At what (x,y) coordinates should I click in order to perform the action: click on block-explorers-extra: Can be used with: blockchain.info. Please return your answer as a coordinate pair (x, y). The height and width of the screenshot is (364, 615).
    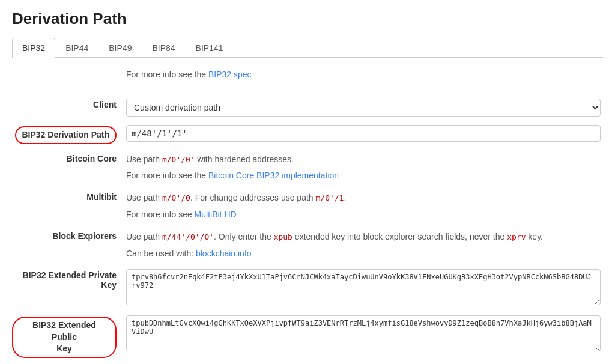
    Looking at the image, I should click on (306, 253).